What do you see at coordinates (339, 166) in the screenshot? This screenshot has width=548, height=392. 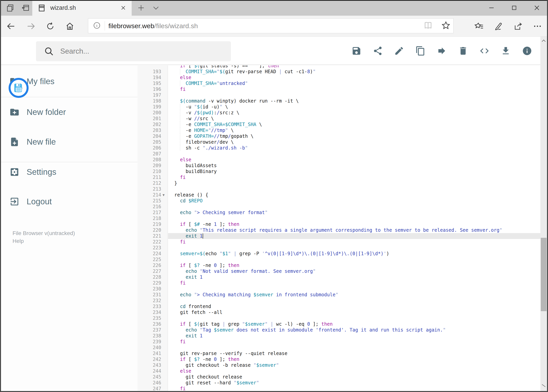 I see `code-line: 209 buildAssets` at bounding box center [339, 166].